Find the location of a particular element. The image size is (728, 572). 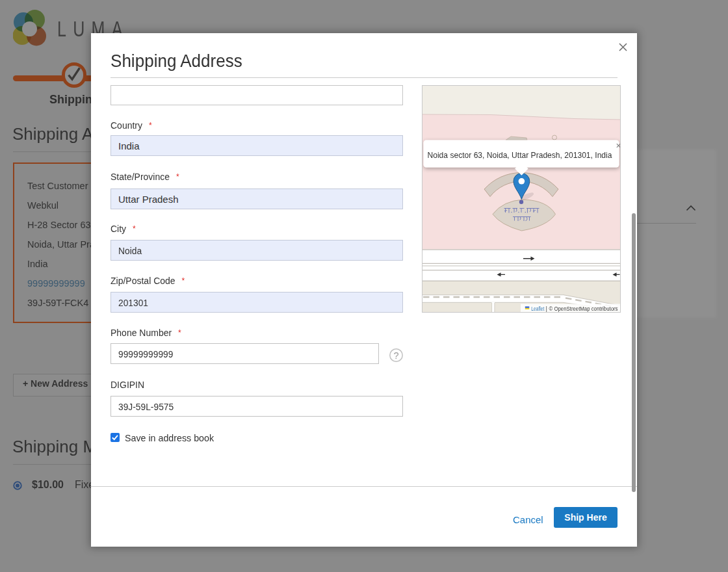

svg-text: Leaflet is located at coordinates (538, 308).